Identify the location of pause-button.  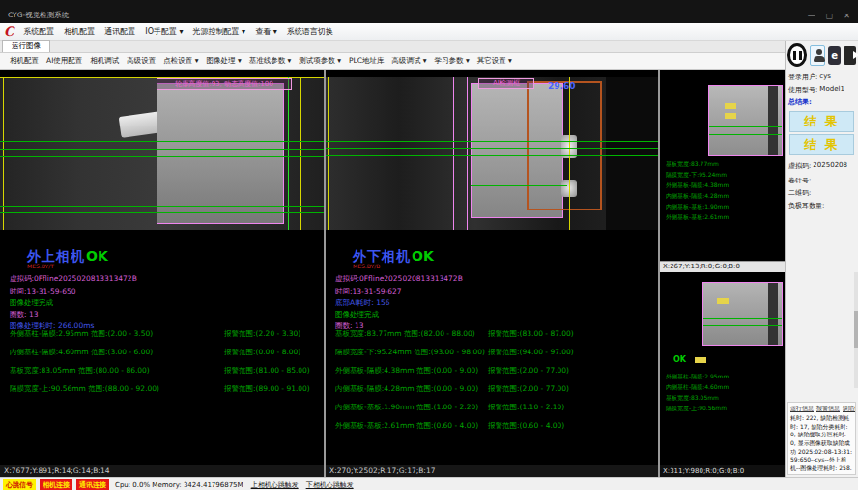
(797, 55).